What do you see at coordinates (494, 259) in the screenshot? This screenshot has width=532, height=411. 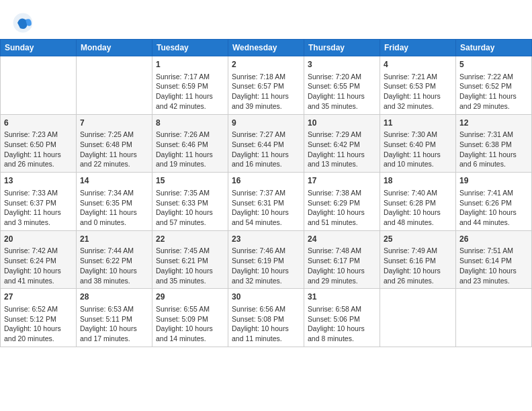 I see `calendar-cell: 26Sunrise: 7:51 AM Sunset: 6:14 PM Dayli…` at bounding box center [494, 259].